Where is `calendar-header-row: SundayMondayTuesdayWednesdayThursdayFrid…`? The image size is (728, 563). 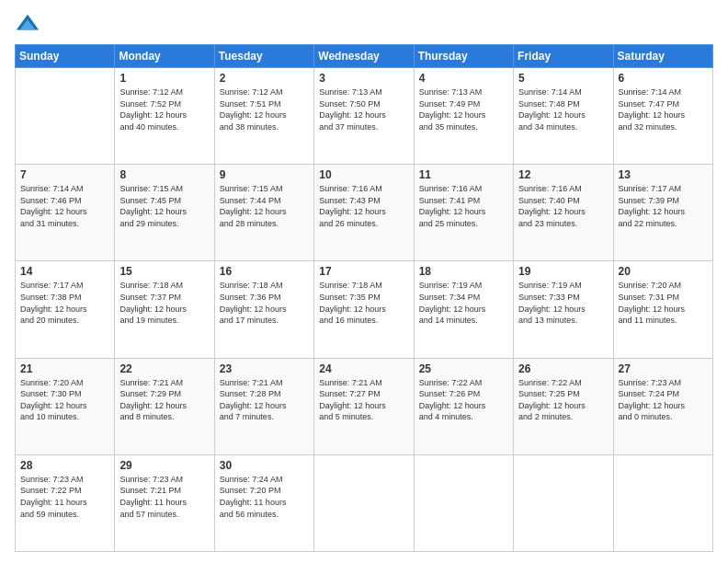
calendar-header-row: SundayMondayTuesdayWednesdayThursdayFrid… is located at coordinates (364, 57).